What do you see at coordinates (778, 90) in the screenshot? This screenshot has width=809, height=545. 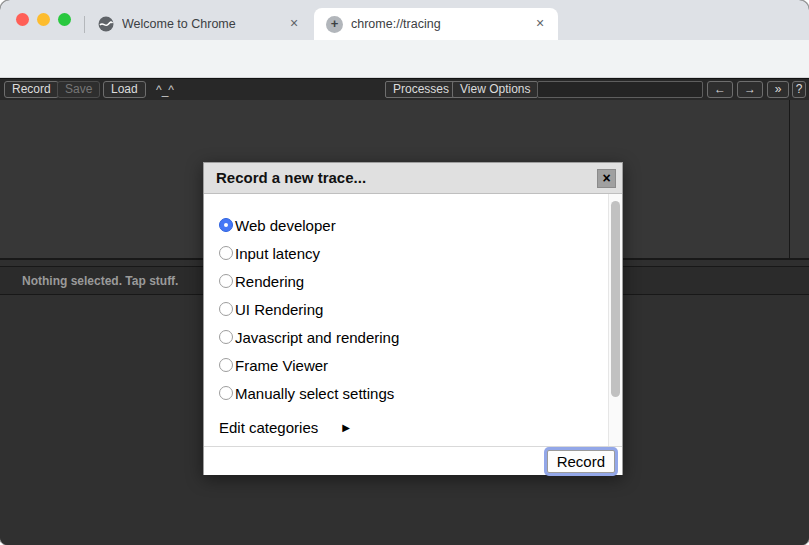 I see `find-last-button: »` at bounding box center [778, 90].